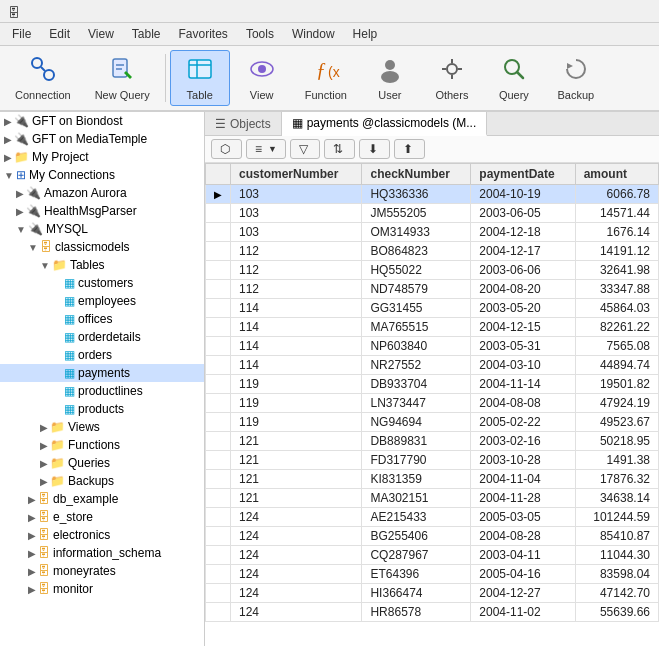  I want to click on sidebar-label-mysql: MYSQL, so click(67, 229).